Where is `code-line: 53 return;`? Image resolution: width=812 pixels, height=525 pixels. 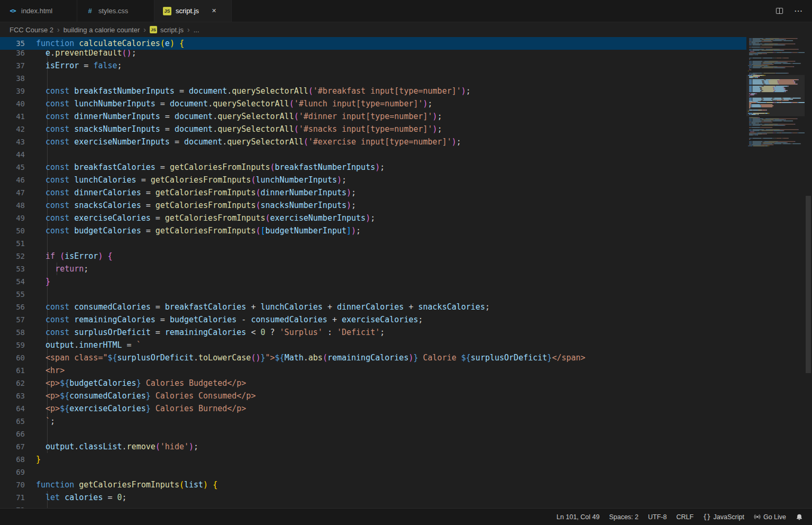 code-line: 53 return; is located at coordinates (371, 269).